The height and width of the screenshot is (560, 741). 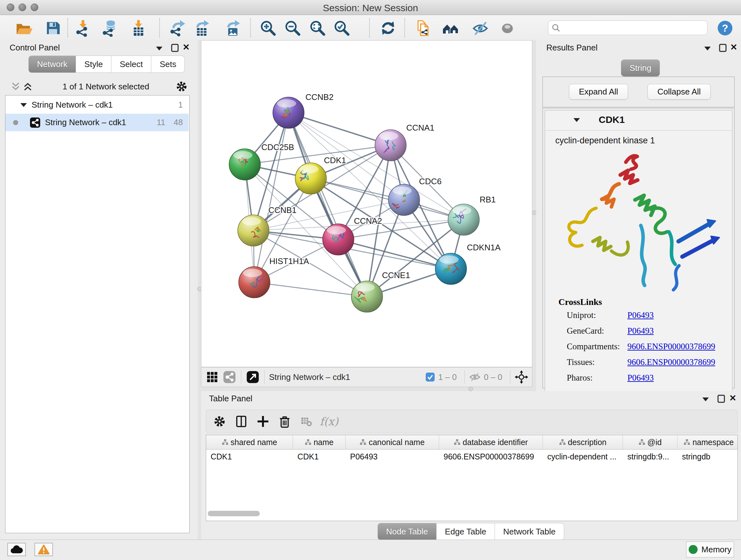 What do you see at coordinates (628, 28) in the screenshot?
I see `toolbar-search` at bounding box center [628, 28].